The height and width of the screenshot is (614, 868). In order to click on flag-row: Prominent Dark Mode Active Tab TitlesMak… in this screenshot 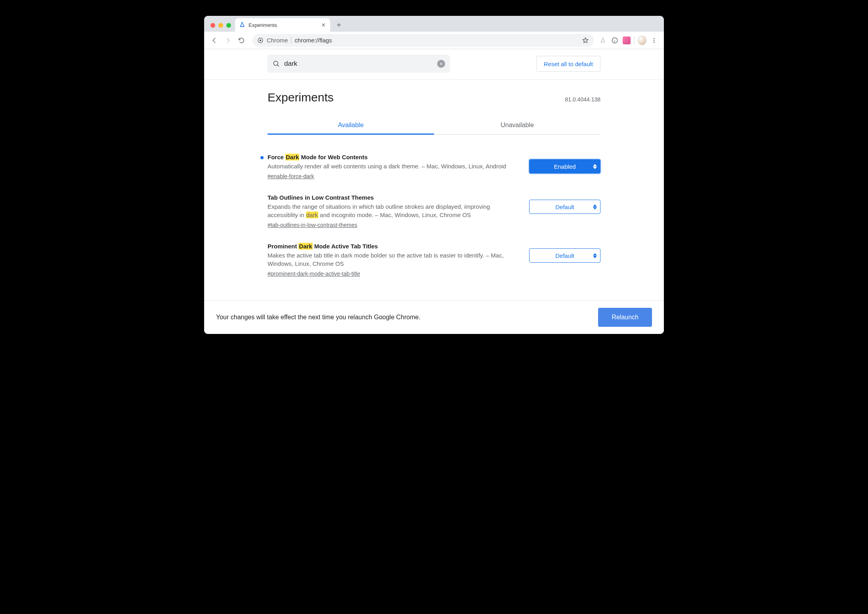, I will do `click(434, 260)`.